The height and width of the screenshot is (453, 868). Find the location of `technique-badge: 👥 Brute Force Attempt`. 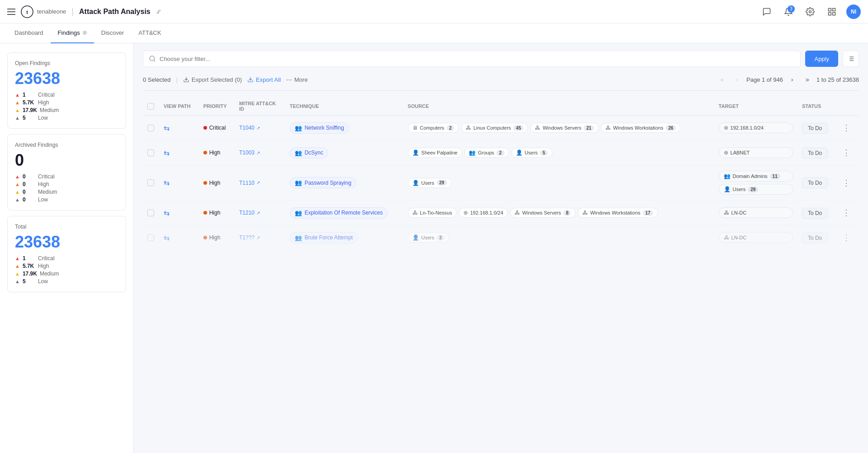

technique-badge: 👥 Brute Force Attempt is located at coordinates (324, 238).